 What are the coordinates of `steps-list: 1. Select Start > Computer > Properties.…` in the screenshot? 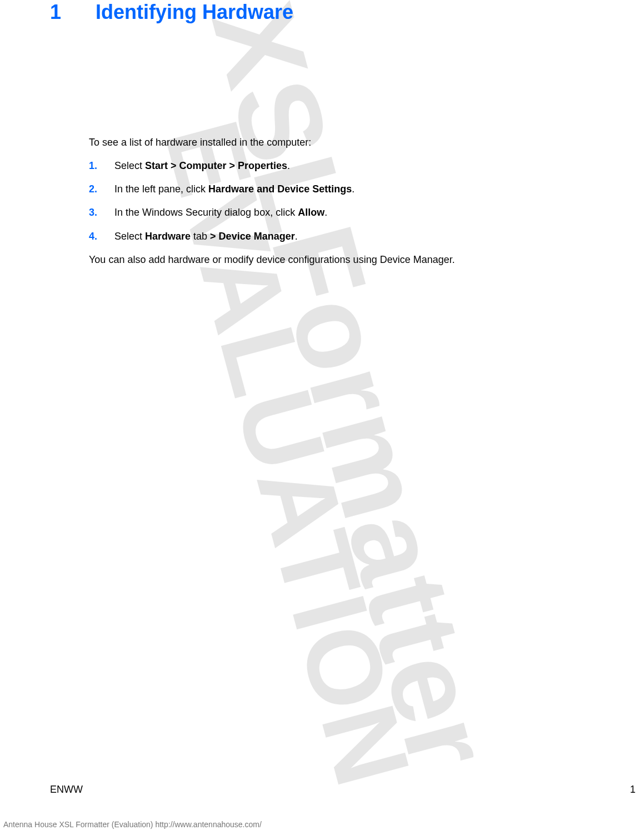 It's located at (339, 201).